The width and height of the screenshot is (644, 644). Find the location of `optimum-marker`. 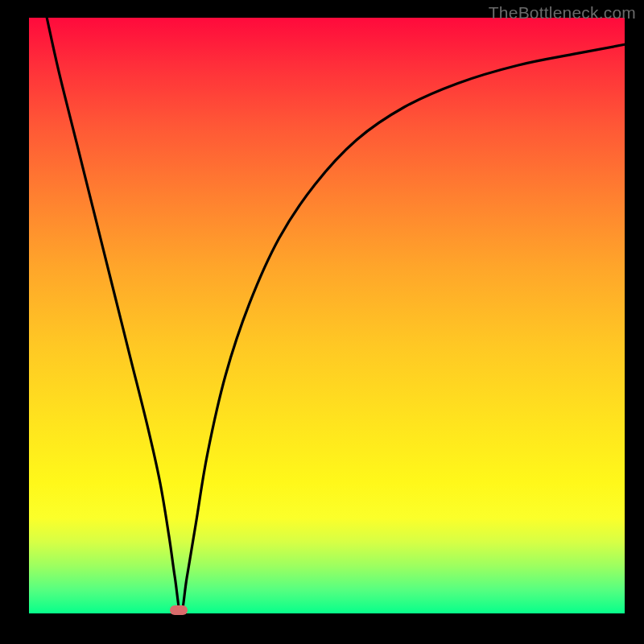

optimum-marker is located at coordinates (179, 610).